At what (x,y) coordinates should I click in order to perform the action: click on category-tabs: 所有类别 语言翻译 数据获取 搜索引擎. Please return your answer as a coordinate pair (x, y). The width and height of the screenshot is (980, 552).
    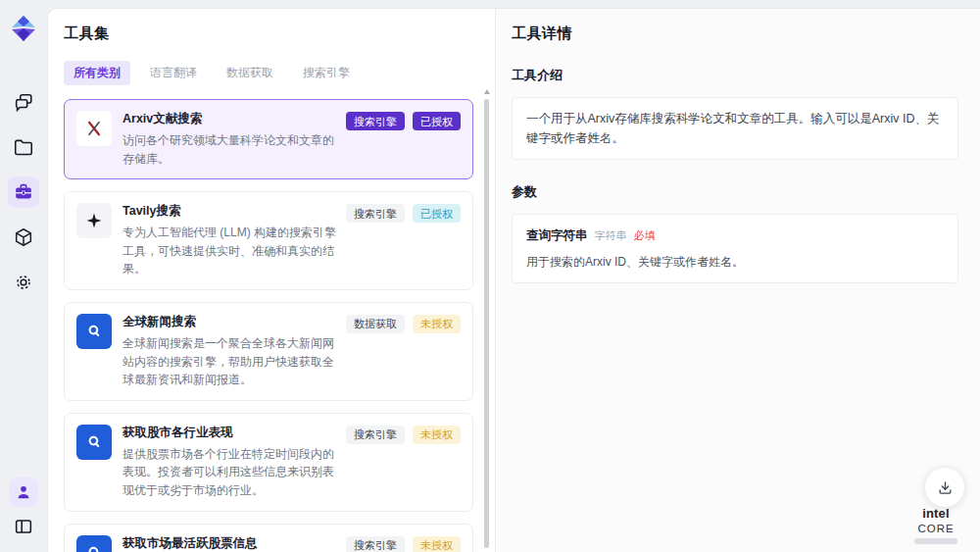
    Looking at the image, I should click on (269, 73).